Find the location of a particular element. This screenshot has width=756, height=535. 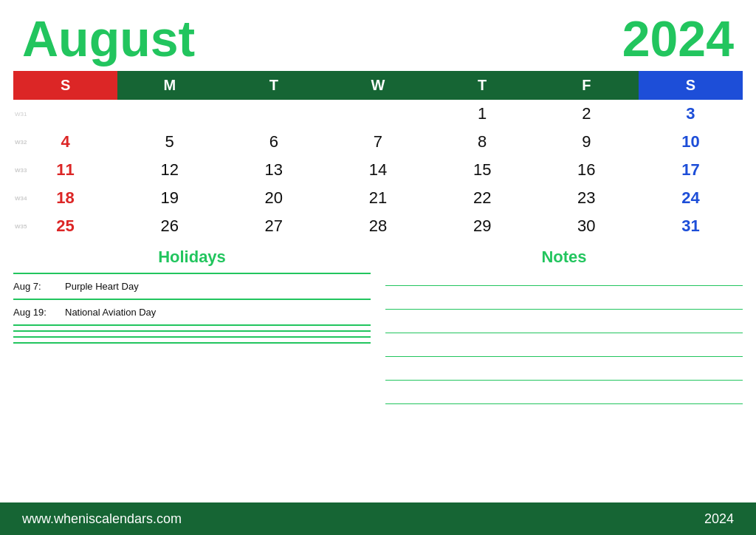

week-number: W34 is located at coordinates (21, 198).